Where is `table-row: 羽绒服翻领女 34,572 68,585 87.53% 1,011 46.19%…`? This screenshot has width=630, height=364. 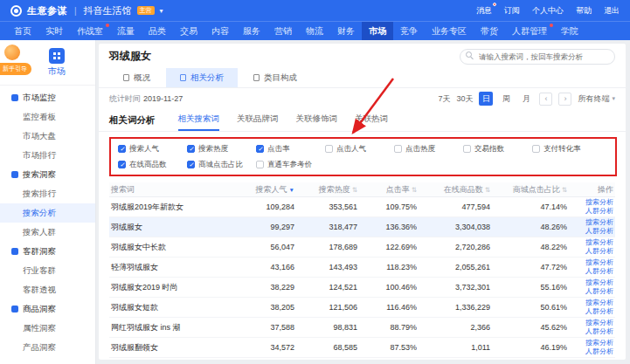 table-row: 羽绒服翻领女 34,572 68,585 87.53% 1,011 46.19%… is located at coordinates (362, 347).